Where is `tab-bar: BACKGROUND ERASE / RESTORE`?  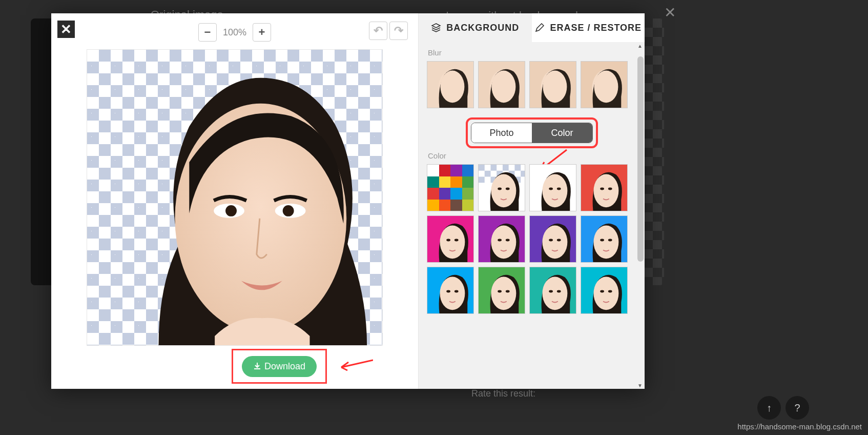 tab-bar: BACKGROUND ERASE / RESTORE is located at coordinates (532, 28).